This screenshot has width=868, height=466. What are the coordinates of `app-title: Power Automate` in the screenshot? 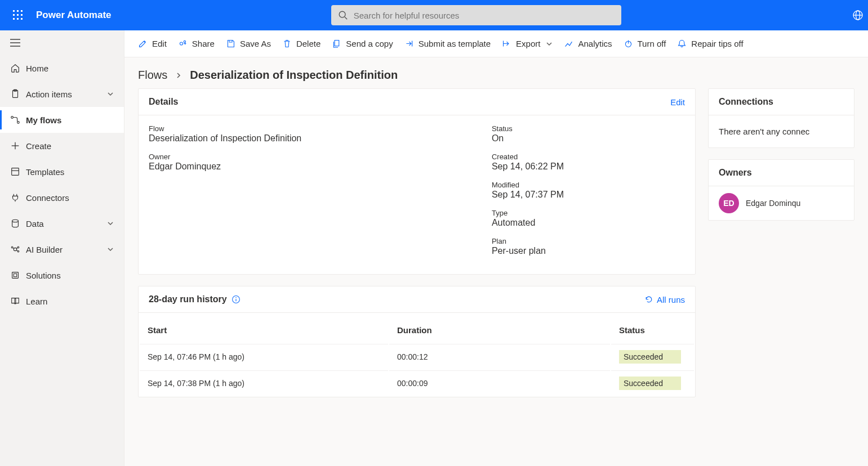 It's located at (74, 15).